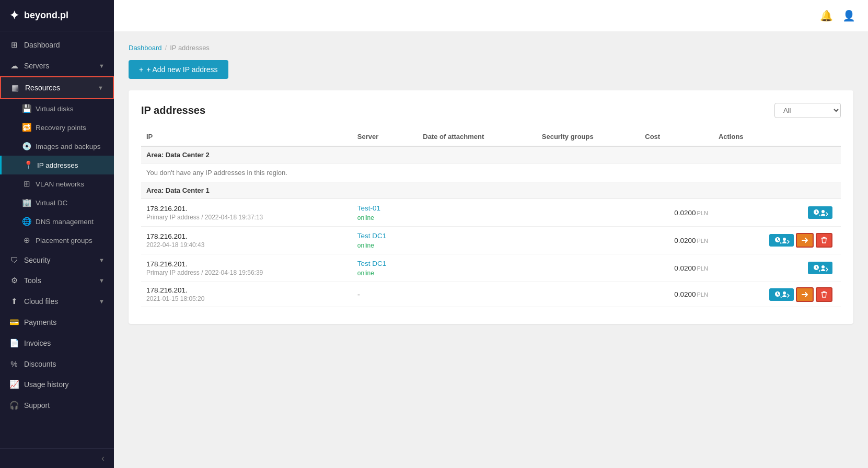  What do you see at coordinates (27, 221) in the screenshot?
I see `dns-management-icon: 🌐` at bounding box center [27, 221].